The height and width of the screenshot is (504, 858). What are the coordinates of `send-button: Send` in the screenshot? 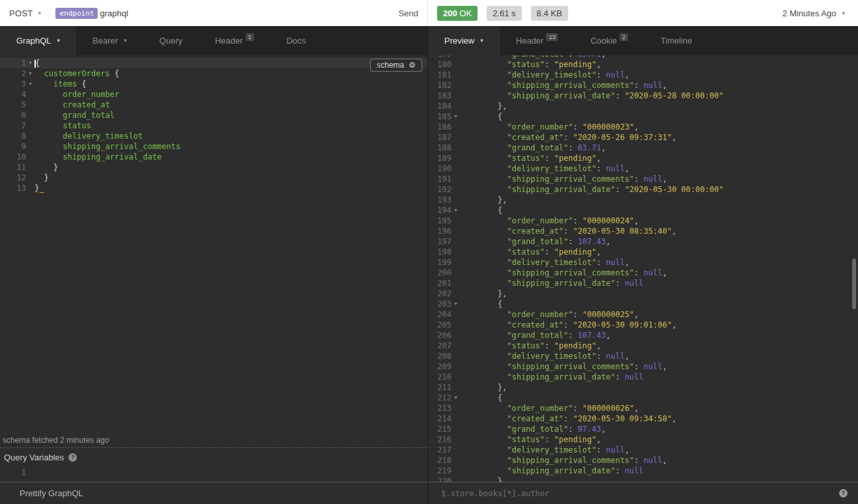 It's located at (408, 13).